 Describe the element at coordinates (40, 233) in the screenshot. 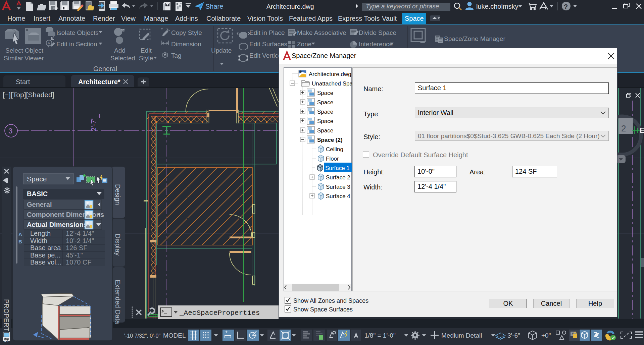

I see `svg-text: Length` at that location.